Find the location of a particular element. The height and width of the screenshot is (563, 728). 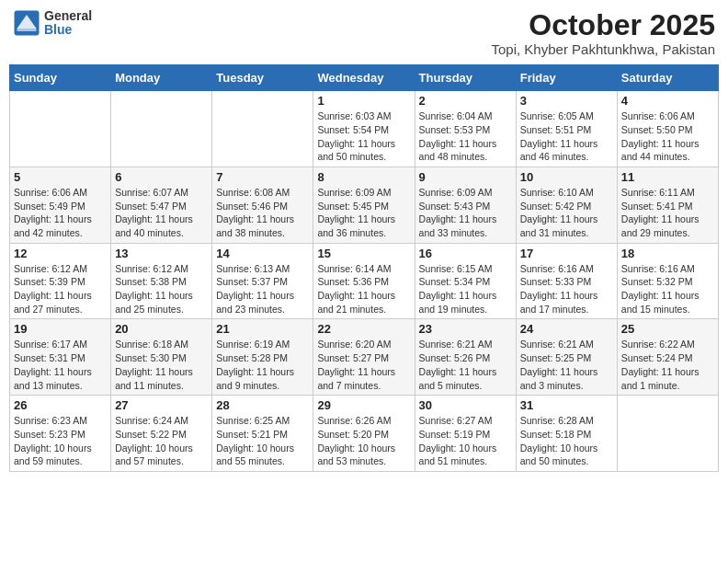

day-info: Sunrise: 6:21 AM Sunset: 5:26 PM Dayligh… is located at coordinates (465, 364).